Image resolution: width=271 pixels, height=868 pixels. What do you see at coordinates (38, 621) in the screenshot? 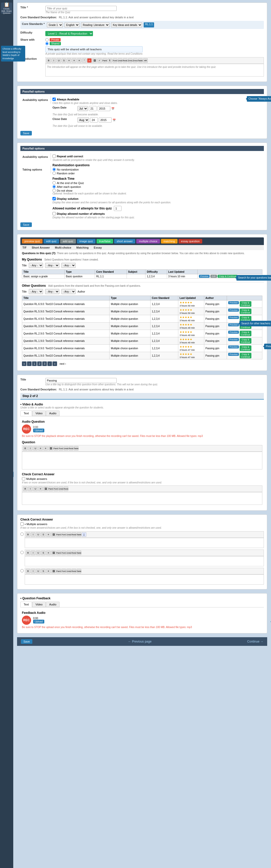
I see `feedback-upload-btn: Upload` at bounding box center [38, 621].